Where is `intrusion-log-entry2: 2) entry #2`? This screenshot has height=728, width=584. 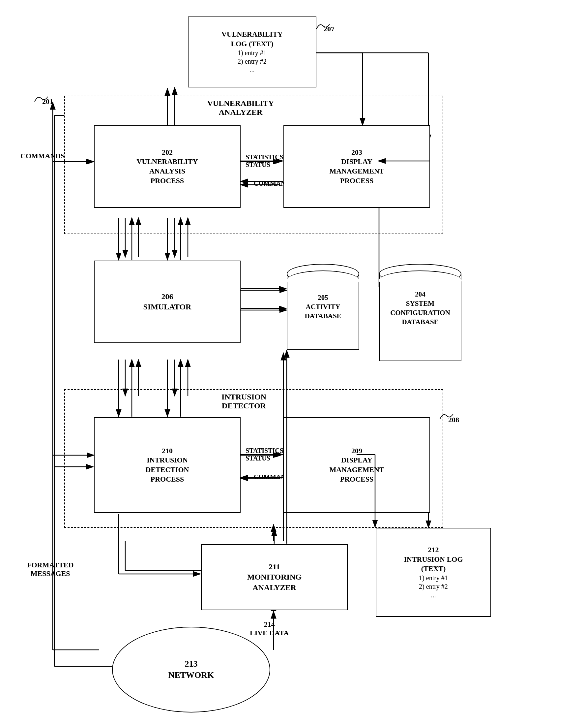 intrusion-log-entry2: 2) entry #2 is located at coordinates (434, 587).